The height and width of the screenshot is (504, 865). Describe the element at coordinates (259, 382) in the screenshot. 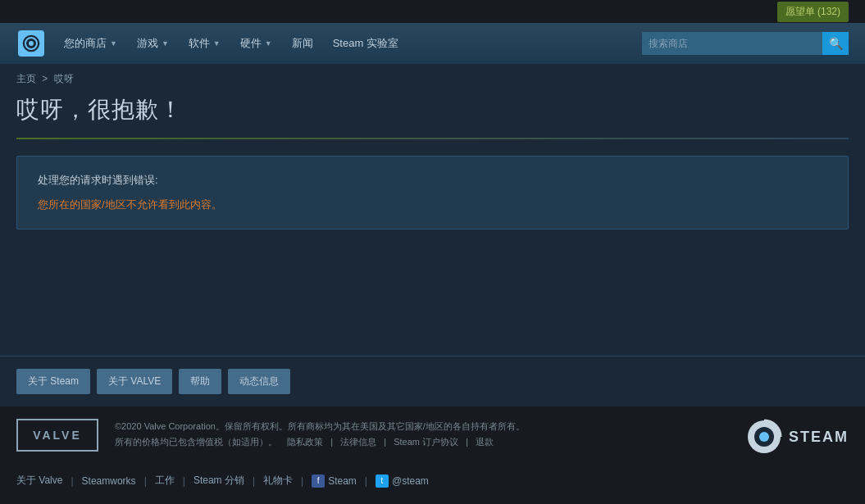

I see `news-button: 动态信息` at that location.